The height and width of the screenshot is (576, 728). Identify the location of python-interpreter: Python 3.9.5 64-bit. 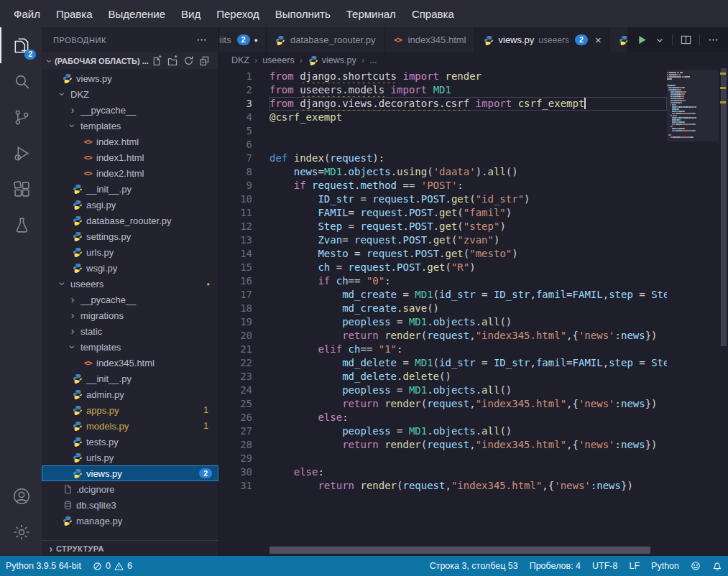
(43, 566).